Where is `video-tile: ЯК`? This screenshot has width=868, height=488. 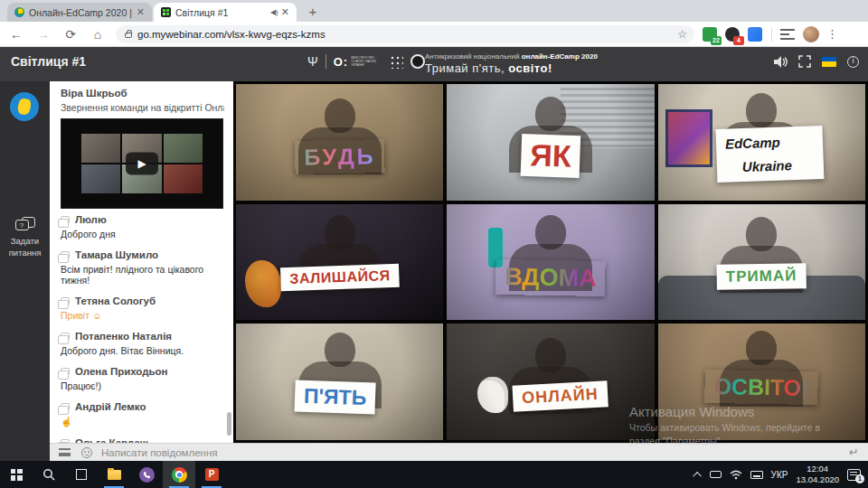
video-tile: ЯК is located at coordinates (550, 143).